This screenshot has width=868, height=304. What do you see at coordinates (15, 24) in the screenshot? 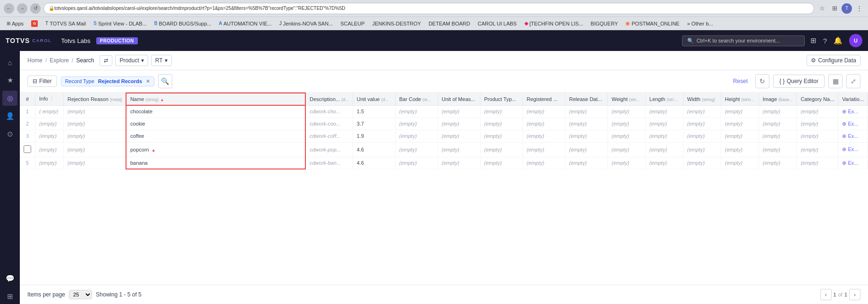
I see `bookmark-apps: ⊞ Apps` at bounding box center [15, 24].